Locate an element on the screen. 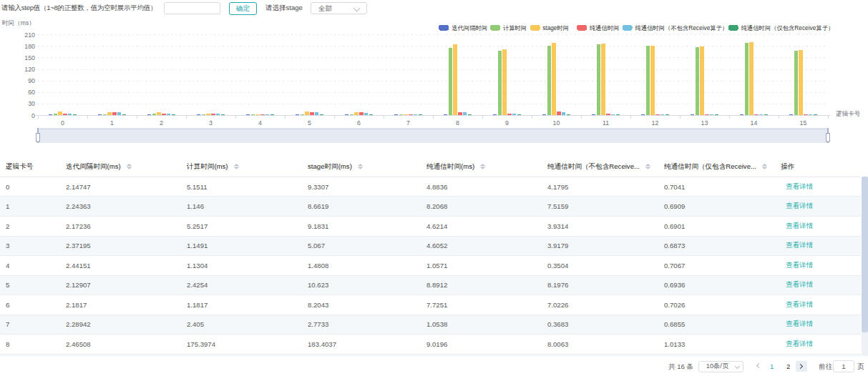  svg-text: 纯通信时间（不包含Receive算子） is located at coordinates (681, 28).